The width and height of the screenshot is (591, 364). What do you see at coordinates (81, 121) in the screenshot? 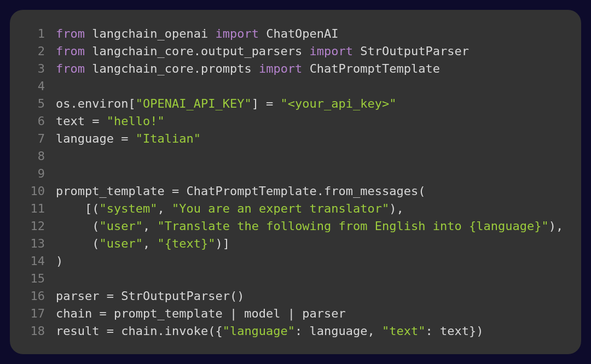
I see `token-id: text =` at bounding box center [81, 121].